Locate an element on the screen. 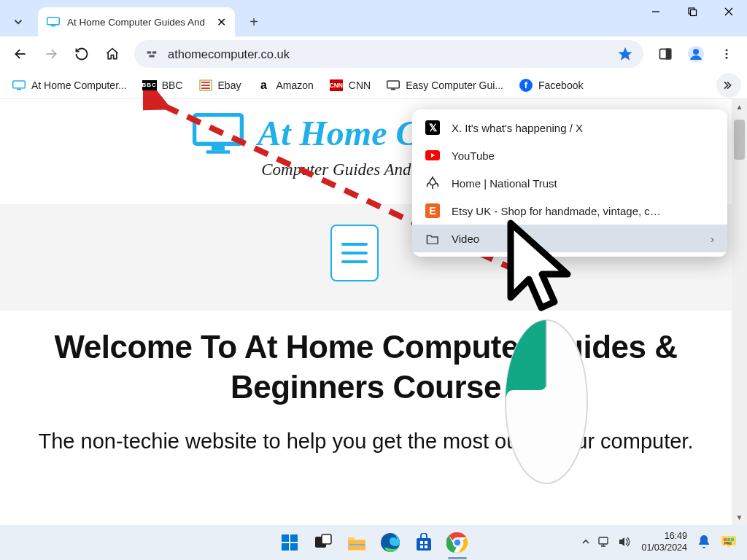  bookmark-cnn: CNNCNN is located at coordinates (350, 85).